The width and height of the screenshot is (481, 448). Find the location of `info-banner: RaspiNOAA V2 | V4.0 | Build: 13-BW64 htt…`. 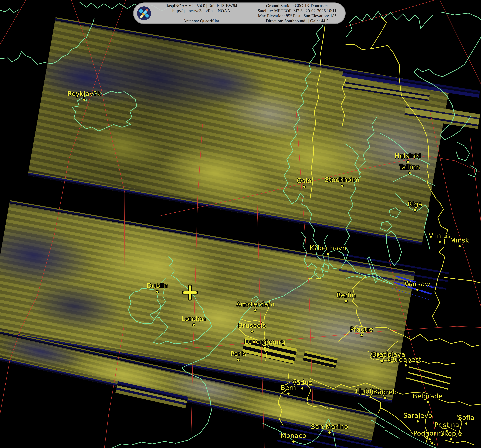

info-banner: RaspiNOAA V2 | V4.0 | Build: 13-BW64 htt… is located at coordinates (239, 13).